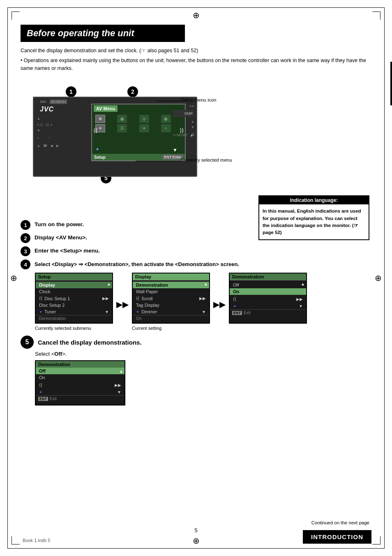 Image resolution: width=392 pixels, height=556 pixels. What do you see at coordinates (25, 225) in the screenshot?
I see `step1-circle: 1` at bounding box center [25, 225].